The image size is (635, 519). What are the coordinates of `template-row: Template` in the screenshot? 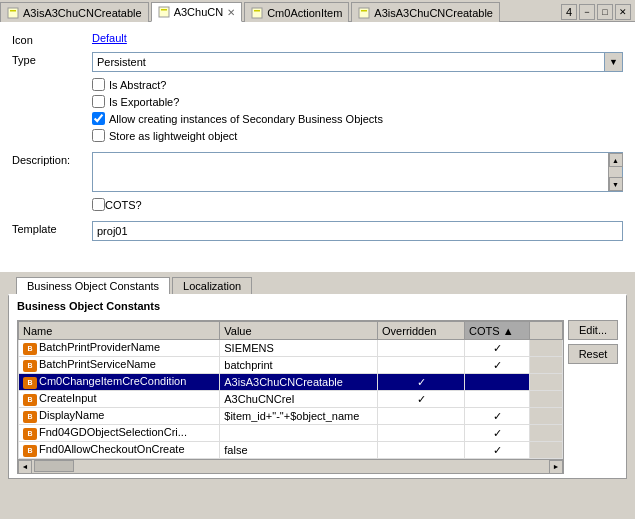 It's located at (318, 231).